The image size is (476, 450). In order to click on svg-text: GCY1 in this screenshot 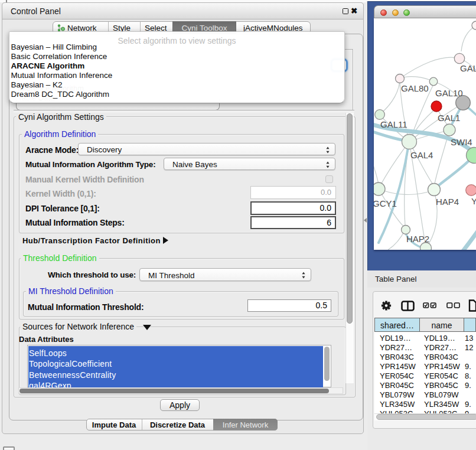, I will do `click(385, 203)`.